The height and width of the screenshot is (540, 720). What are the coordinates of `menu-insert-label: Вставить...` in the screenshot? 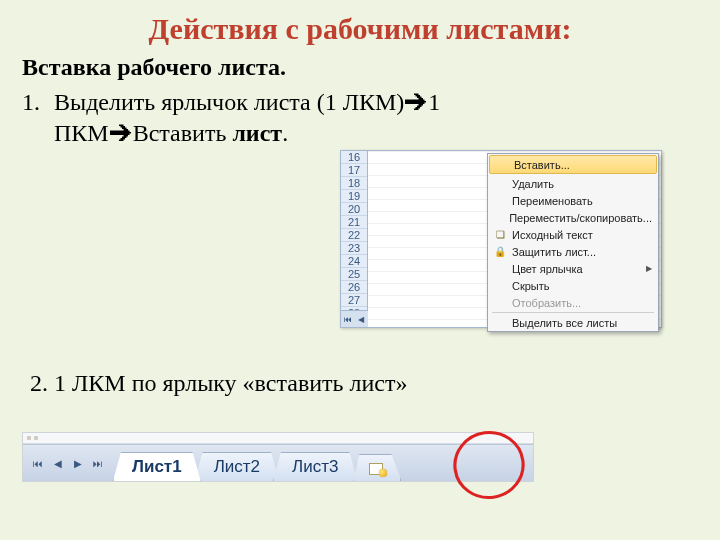 It's located at (542, 165).